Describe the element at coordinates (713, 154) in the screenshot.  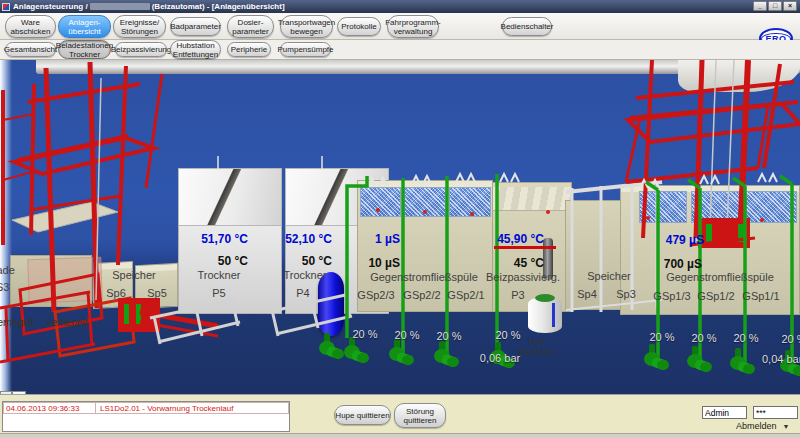
I see `transport-crane-right` at that location.